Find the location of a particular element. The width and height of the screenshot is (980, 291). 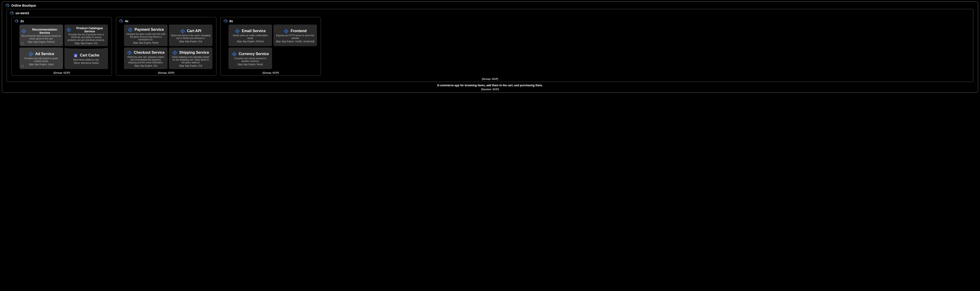

service-card-product-catalogue-service: Product Catalogue Service Provides the l… is located at coordinates (86, 35).